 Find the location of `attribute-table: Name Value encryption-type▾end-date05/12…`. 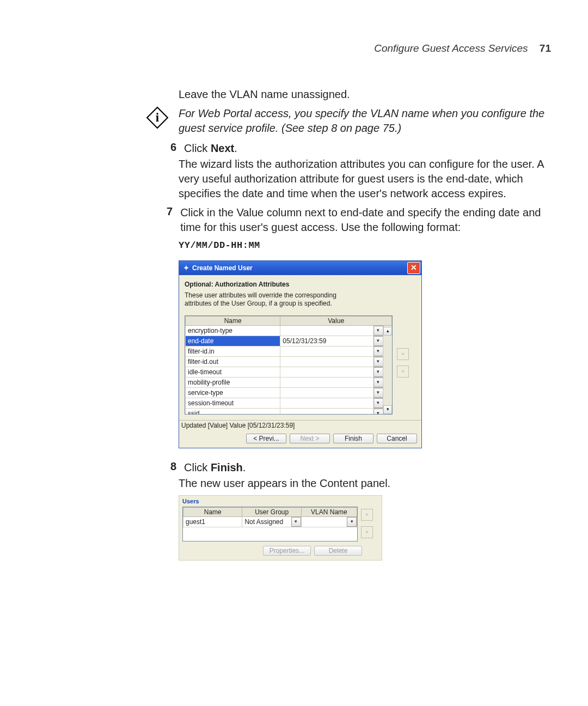

attribute-table: Name Value encryption-type▾end-date05/12… is located at coordinates (289, 365).